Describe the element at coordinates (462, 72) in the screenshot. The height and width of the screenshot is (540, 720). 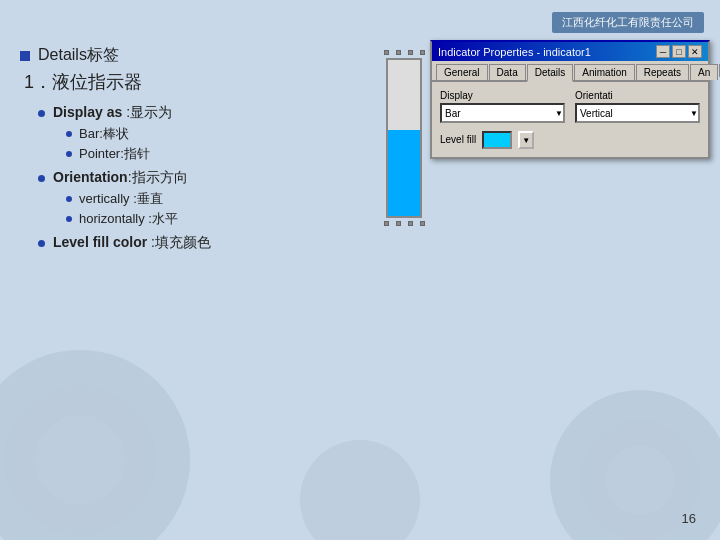
I see `tab-general: General` at that location.